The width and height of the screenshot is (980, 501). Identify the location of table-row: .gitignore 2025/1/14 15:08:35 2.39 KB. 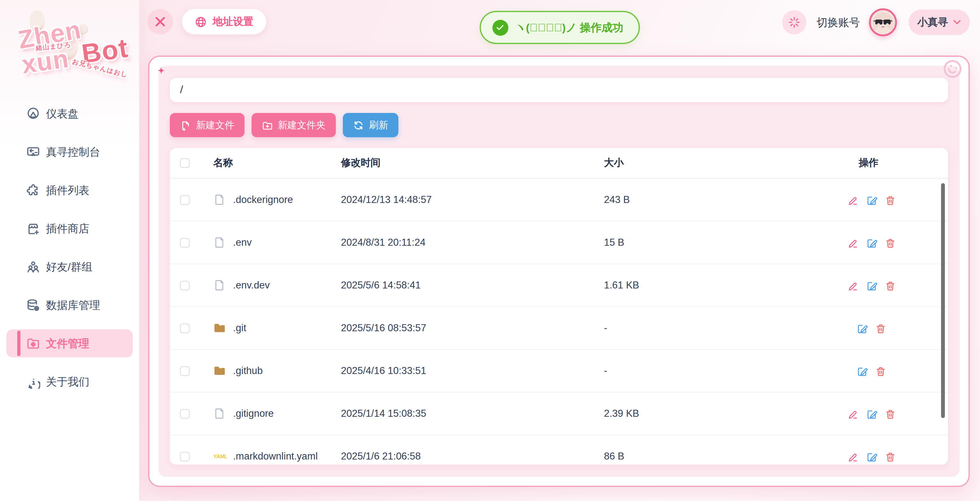
(559, 414).